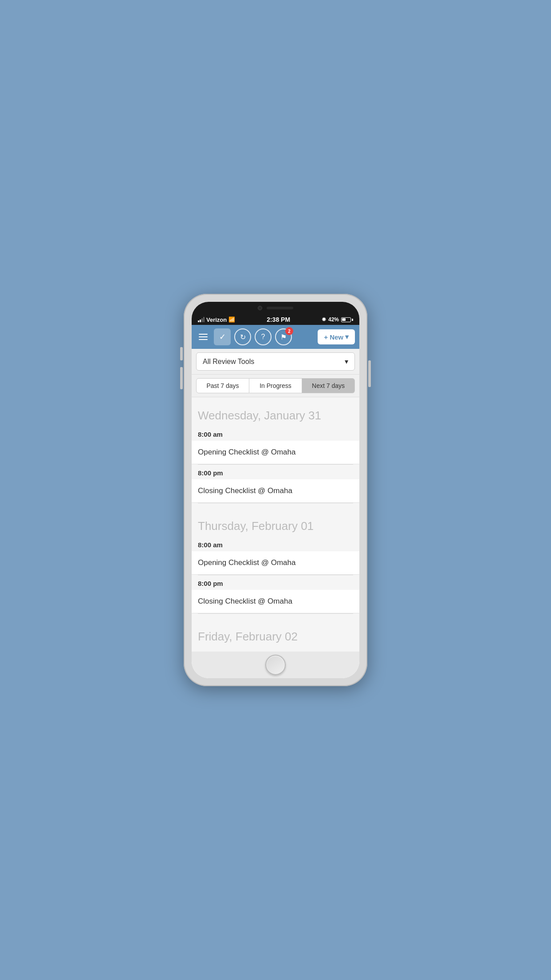 This screenshot has height=980, width=551. What do you see at coordinates (276, 490) in the screenshot?
I see `phone-screen: Verizon 📶 2:38 PM ✸ 42% ✓` at bounding box center [276, 490].